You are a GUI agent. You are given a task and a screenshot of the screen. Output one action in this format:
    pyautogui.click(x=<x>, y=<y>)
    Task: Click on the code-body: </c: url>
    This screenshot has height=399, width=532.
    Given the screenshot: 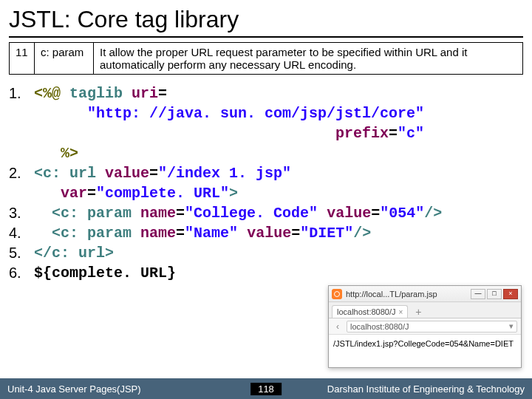 What is the action you would take?
    pyautogui.click(x=279, y=253)
    